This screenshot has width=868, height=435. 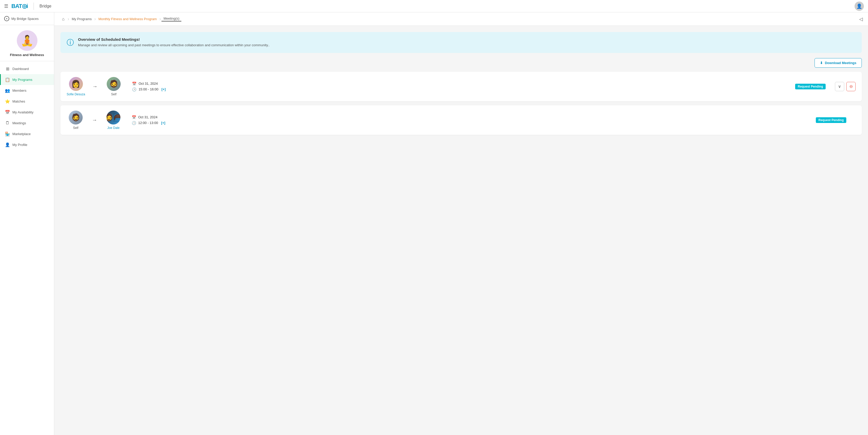 What do you see at coordinates (23, 112) in the screenshot?
I see `sidebar-item-label: My Availability` at bounding box center [23, 112].